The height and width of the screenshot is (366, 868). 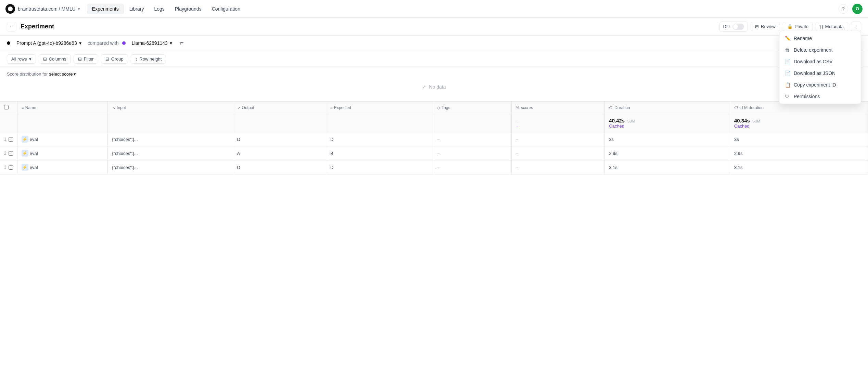 What do you see at coordinates (170, 123) in the screenshot?
I see `agg-input-cell` at bounding box center [170, 123].